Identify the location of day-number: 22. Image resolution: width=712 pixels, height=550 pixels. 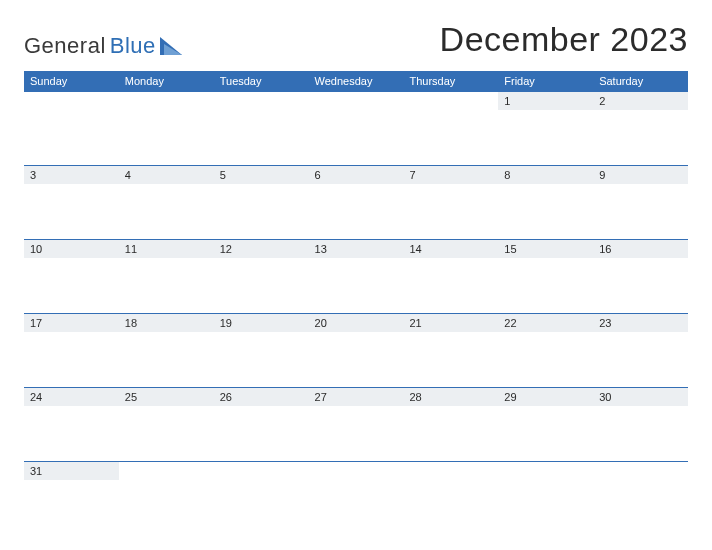
(546, 323).